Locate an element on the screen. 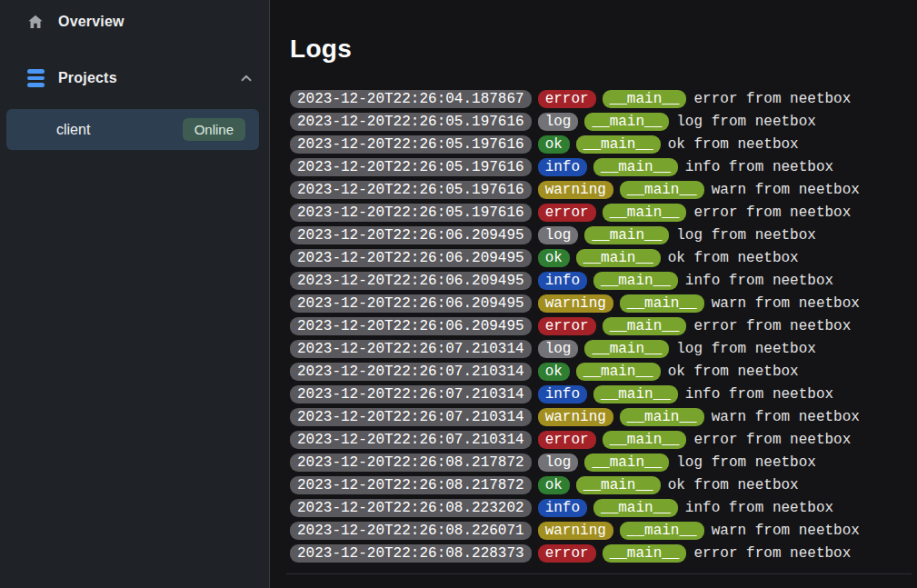 This screenshot has height=588, width=917. log-row: 2023-12-20T22:26:05.197616 info __main__… is located at coordinates (603, 167).